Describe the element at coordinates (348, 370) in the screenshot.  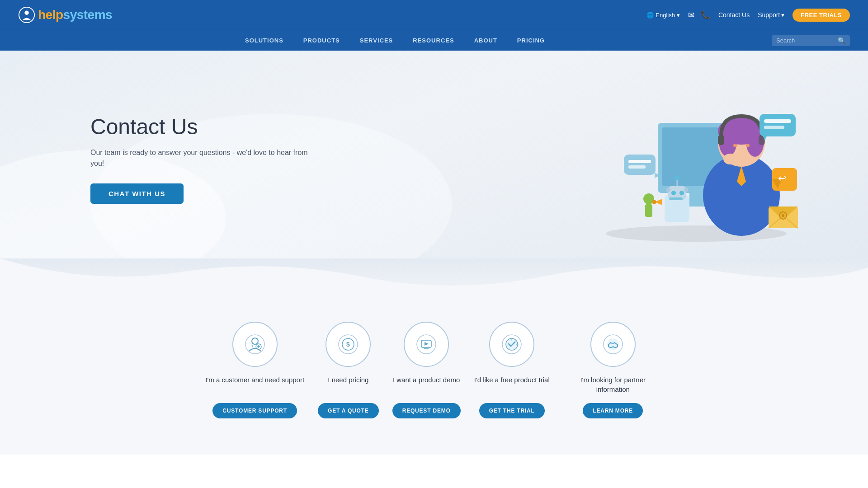
I see `card-pricing: $ I need pricing GET A QUOTE` at that location.